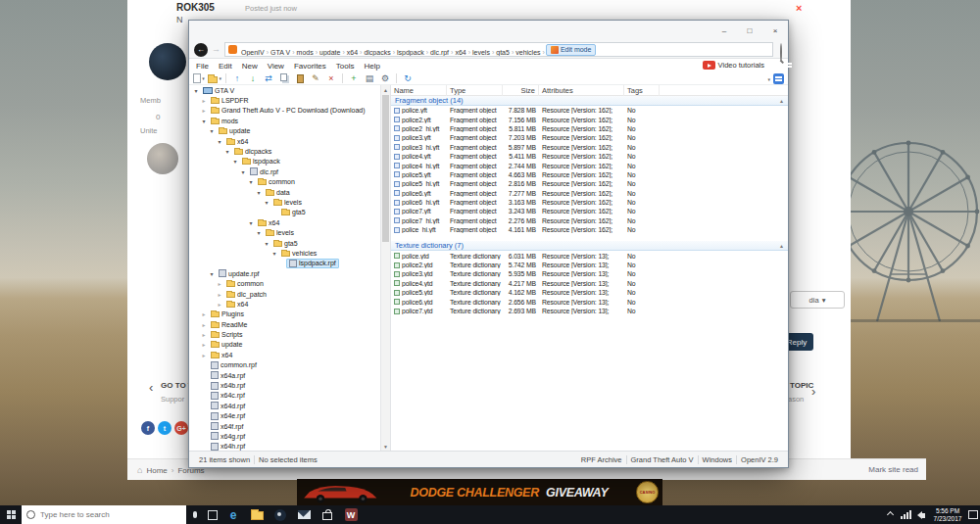 This screenshot has height=524, width=980. Describe the element at coordinates (306, 53) in the screenshot. I see `breadcrumb-item: mods` at that location.